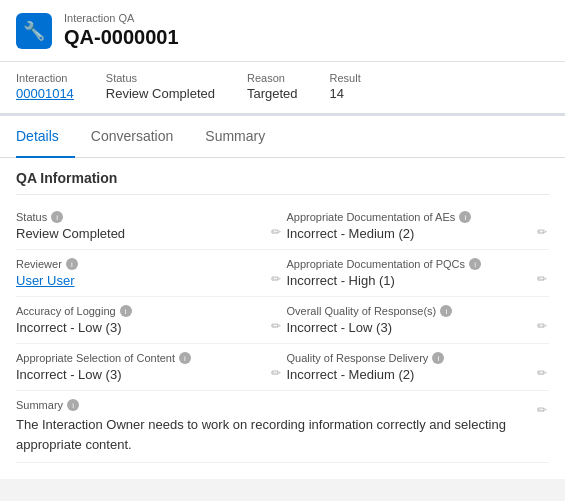 This screenshot has height=501, width=565. What do you see at coordinates (39, 264) in the screenshot?
I see `field-reviewer-label: Reviewer` at bounding box center [39, 264].